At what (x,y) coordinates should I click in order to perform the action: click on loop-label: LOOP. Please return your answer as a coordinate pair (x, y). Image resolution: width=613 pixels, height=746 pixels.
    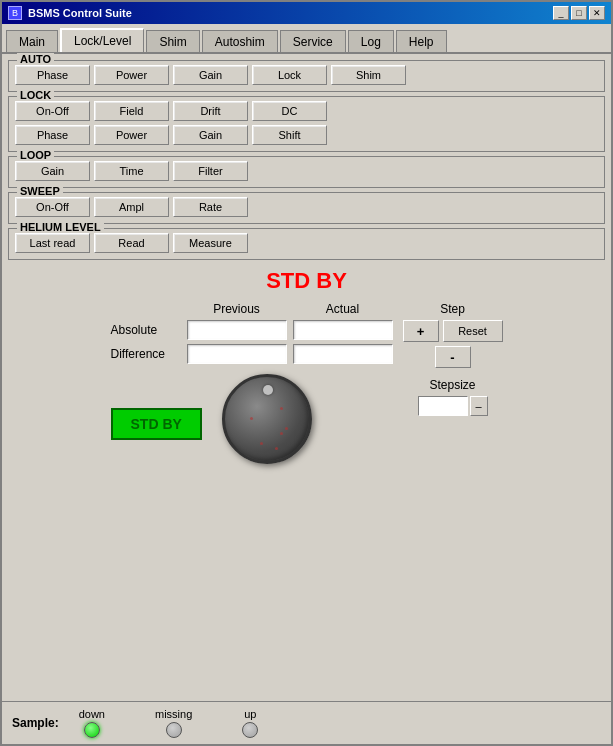
    Looking at the image, I should click on (36, 155).